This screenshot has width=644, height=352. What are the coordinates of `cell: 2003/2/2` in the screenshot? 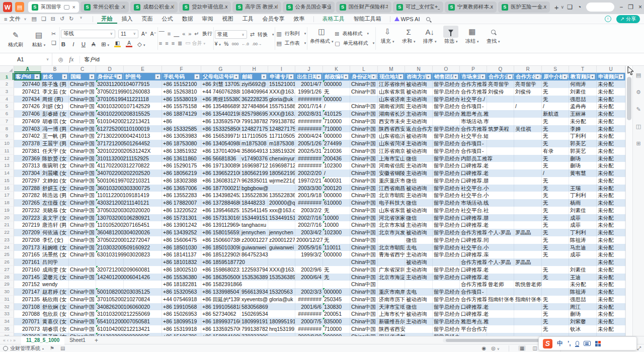 It's located at (309, 210).